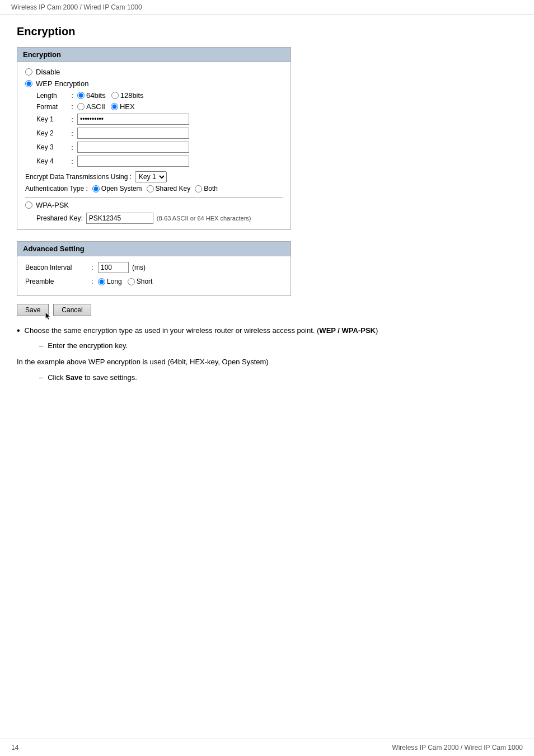 The width and height of the screenshot is (534, 756). I want to click on preshared-hint: (8-63 ASCII or 64 HEX characters), so click(204, 218).